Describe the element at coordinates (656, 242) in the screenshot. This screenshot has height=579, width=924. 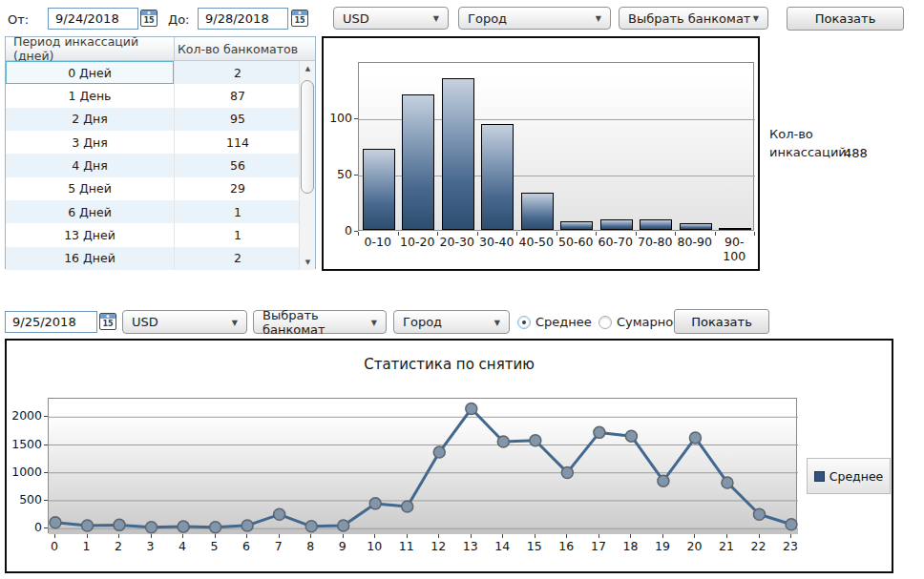
I see `x-axis-tick-label: 70-80` at that location.